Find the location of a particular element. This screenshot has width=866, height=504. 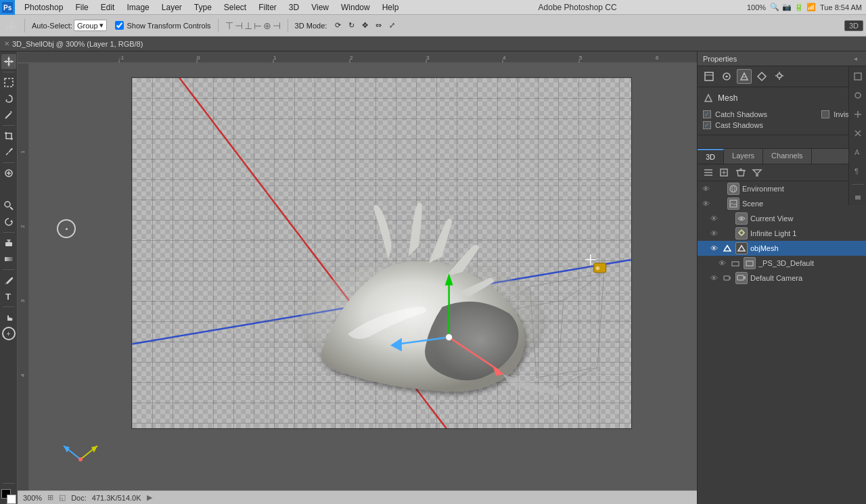

right-tool-6: ¶ is located at coordinates (858, 171).